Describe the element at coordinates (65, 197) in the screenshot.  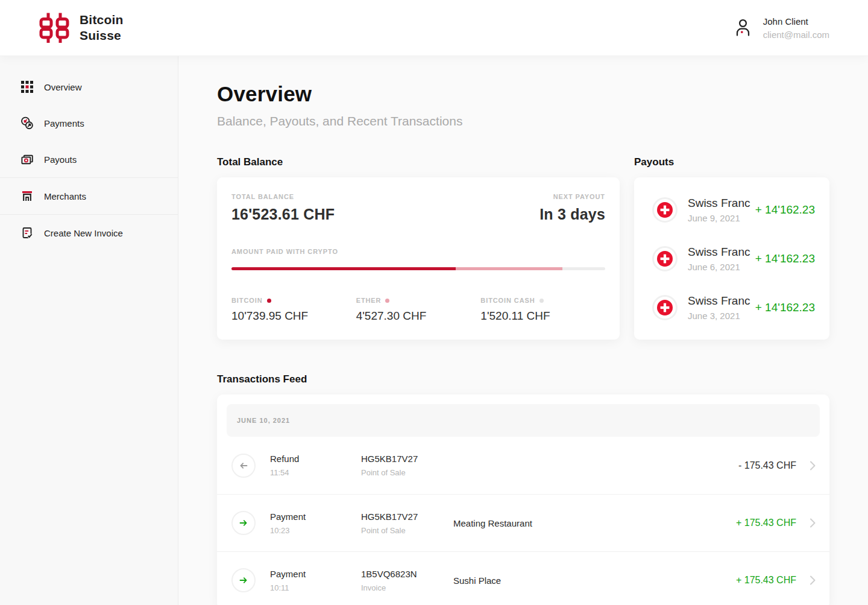
I see `sidebar-item-label: Merchants` at that location.